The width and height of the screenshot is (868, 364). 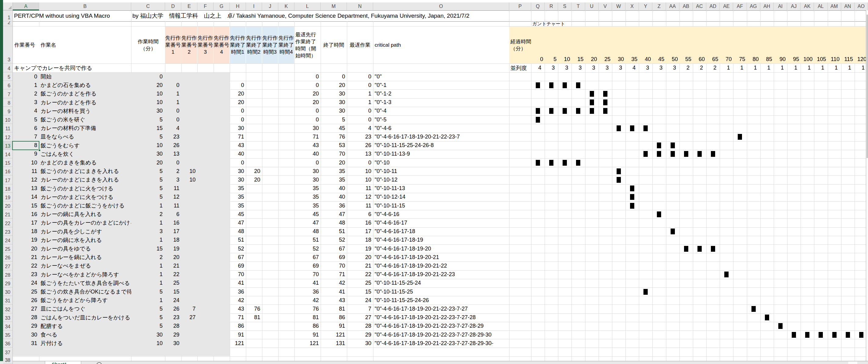 I want to click on cell-A23: 18, so click(x=26, y=232).